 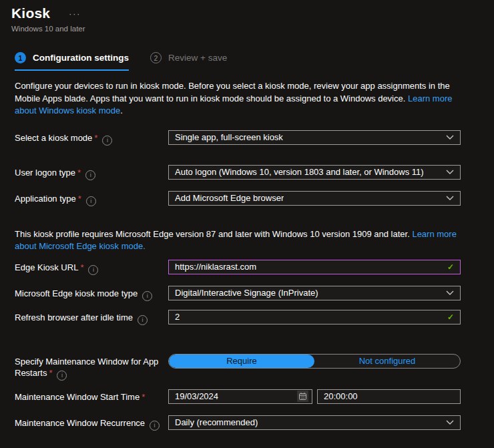 What do you see at coordinates (240, 397) in the screenshot?
I see `start-date-input: 19/03/2024` at bounding box center [240, 397].